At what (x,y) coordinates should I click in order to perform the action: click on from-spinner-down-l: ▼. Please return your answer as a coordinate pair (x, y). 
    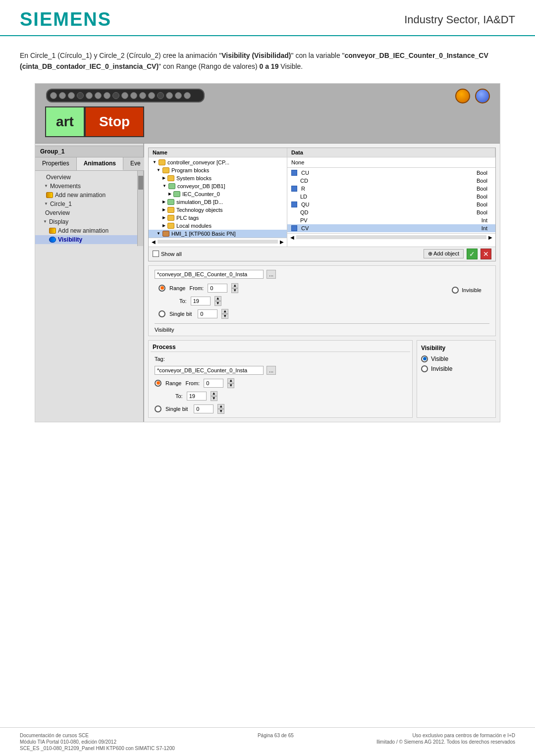
    Looking at the image, I should click on (231, 386).